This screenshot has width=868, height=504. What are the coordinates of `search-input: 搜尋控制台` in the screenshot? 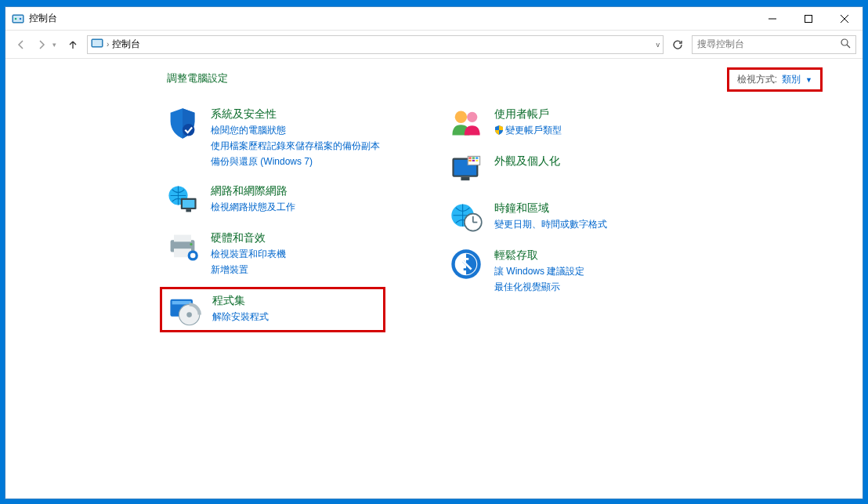 It's located at (774, 45).